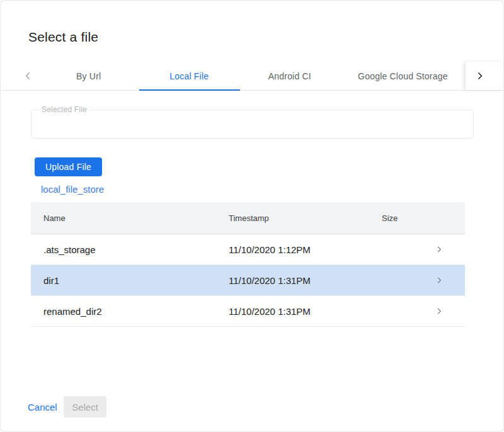 This screenshot has height=432, width=504. What do you see at coordinates (403, 76) in the screenshot?
I see `tab-google-cloud-storage: Google Cloud Storage` at bounding box center [403, 76].